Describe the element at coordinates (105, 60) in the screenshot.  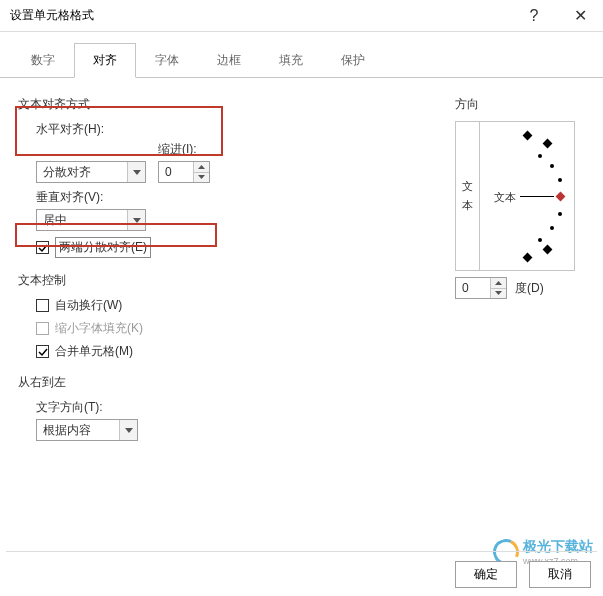
I see `tab-alignment: 对齐` at that location.